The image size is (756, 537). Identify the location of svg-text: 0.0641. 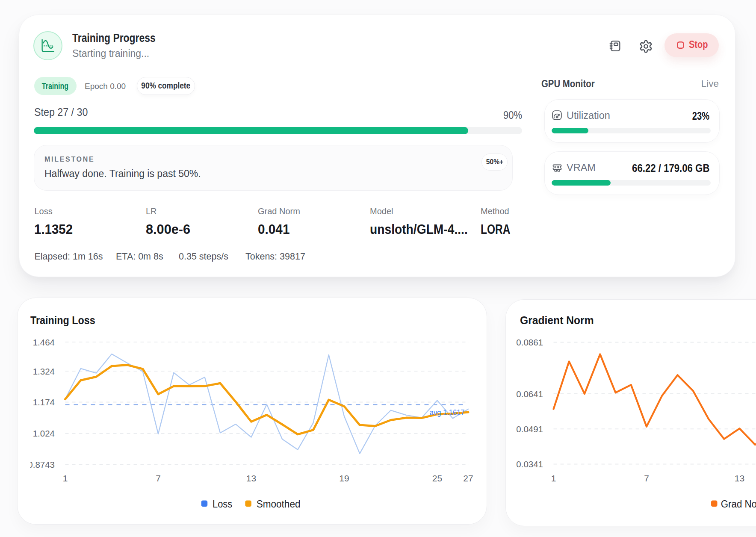
(529, 394).